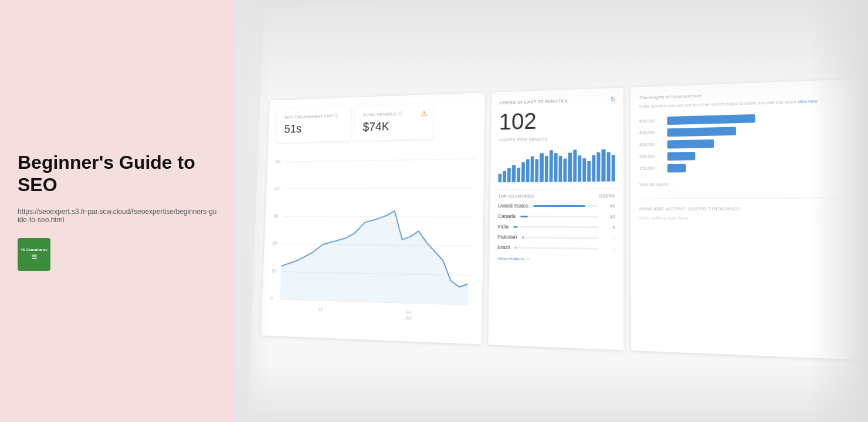 Image resolution: width=868 pixels, height=422 pixels. I want to click on countries-title: TOP COUNTRIES, so click(516, 196).